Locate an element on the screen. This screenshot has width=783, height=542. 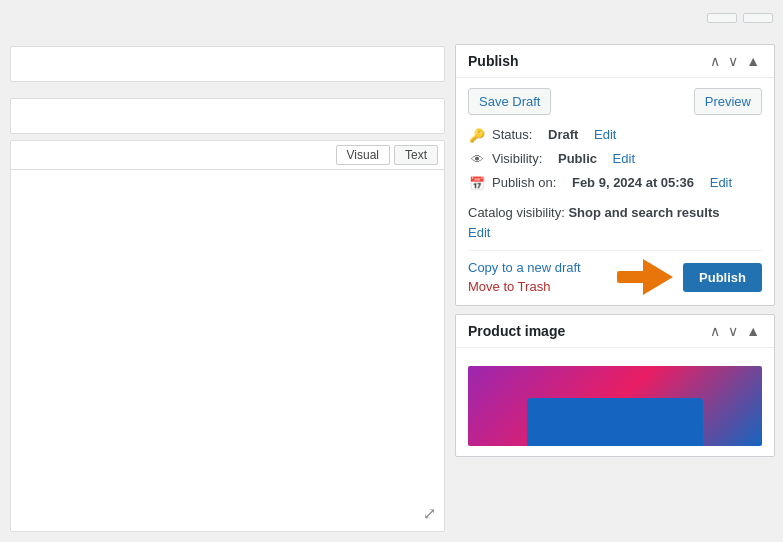
publish-button: Publish is located at coordinates (722, 278).